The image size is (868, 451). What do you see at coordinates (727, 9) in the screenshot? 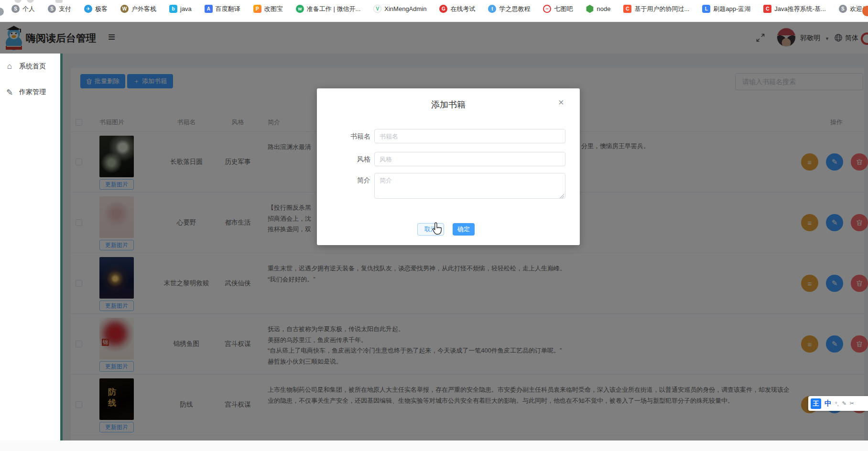
I see `bookmark-item: L 刷题app-蓝湖` at bounding box center [727, 9].